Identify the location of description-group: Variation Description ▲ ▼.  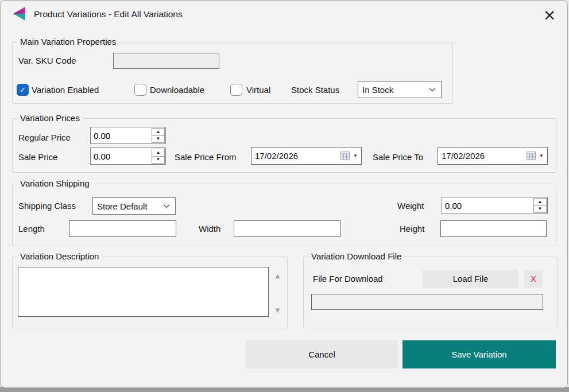
(150, 293).